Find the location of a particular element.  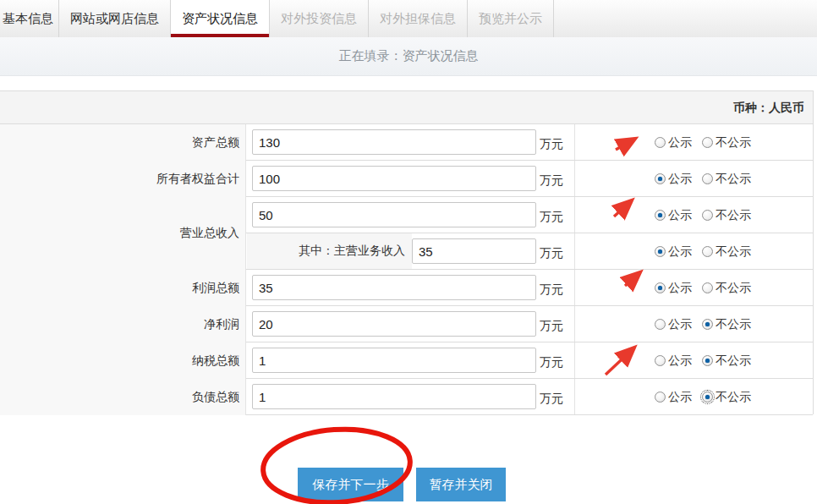

radio-private-total-revenue is located at coordinates (707, 215).